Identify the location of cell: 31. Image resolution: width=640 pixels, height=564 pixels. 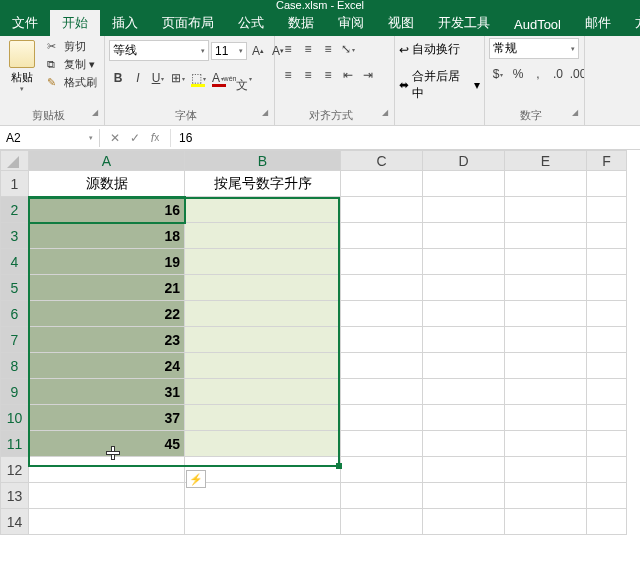
(107, 392).